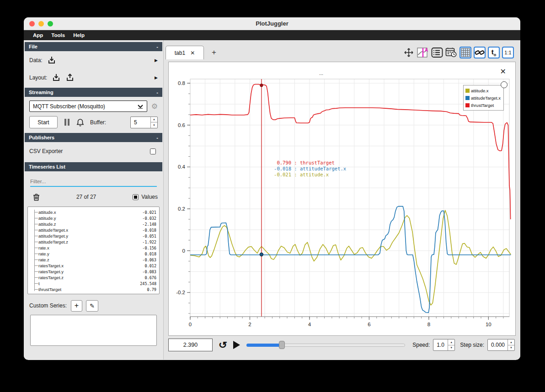  Describe the element at coordinates (421, 345) in the screenshot. I see `speed-label: Speed:` at that location.